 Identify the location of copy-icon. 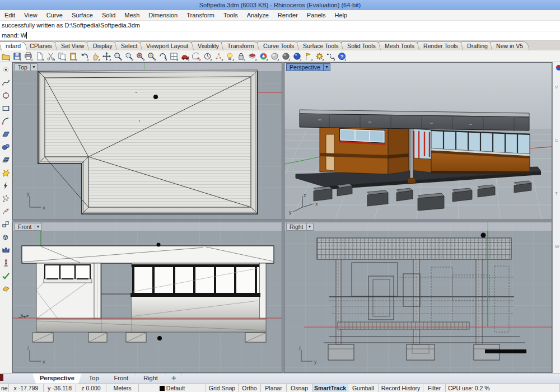
(62, 56).